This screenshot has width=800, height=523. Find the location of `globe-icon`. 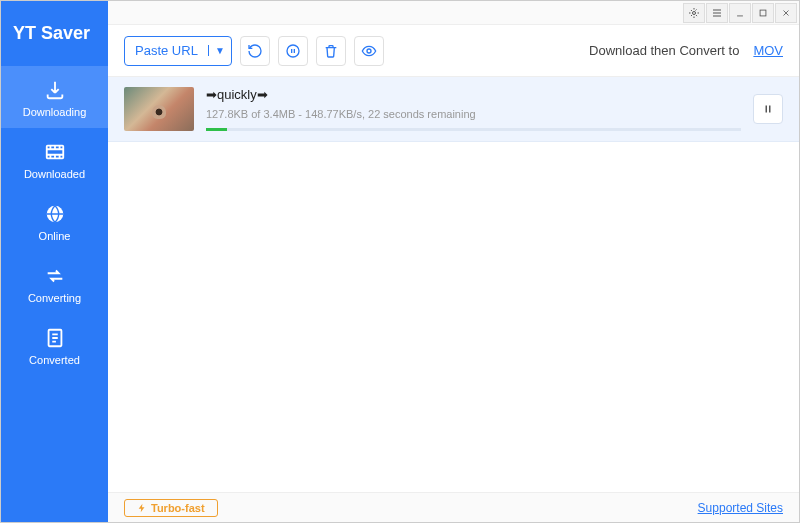

globe-icon is located at coordinates (55, 214).